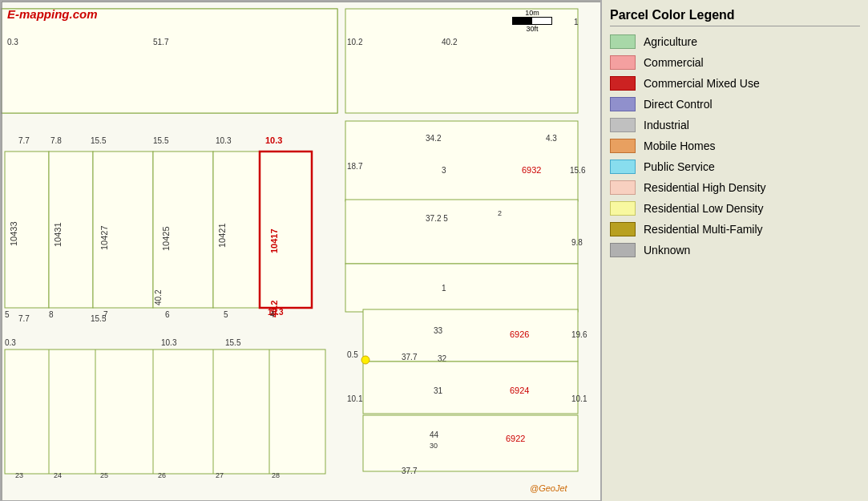 The image size is (868, 501). What do you see at coordinates (670, 42) in the screenshot?
I see `legend-label: Agriculture` at bounding box center [670, 42].